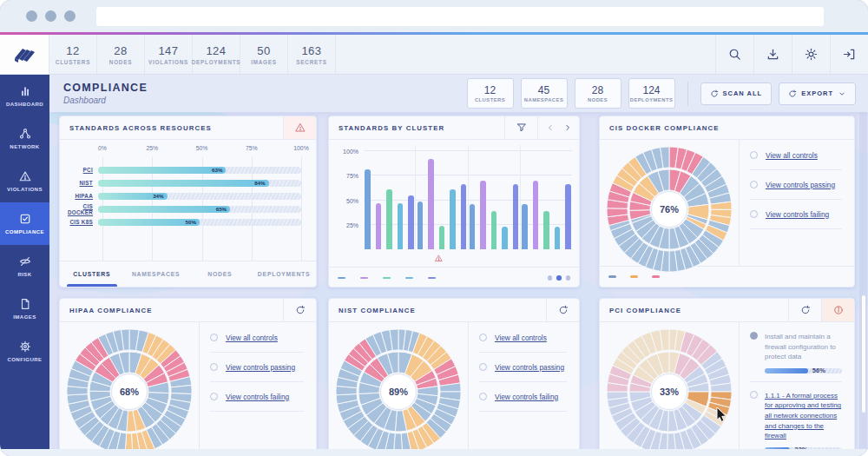 The image size is (868, 456). What do you see at coordinates (79, 222) in the screenshot?
I see `standard-link-cis-k8s: CIS K8S` at bounding box center [79, 222].